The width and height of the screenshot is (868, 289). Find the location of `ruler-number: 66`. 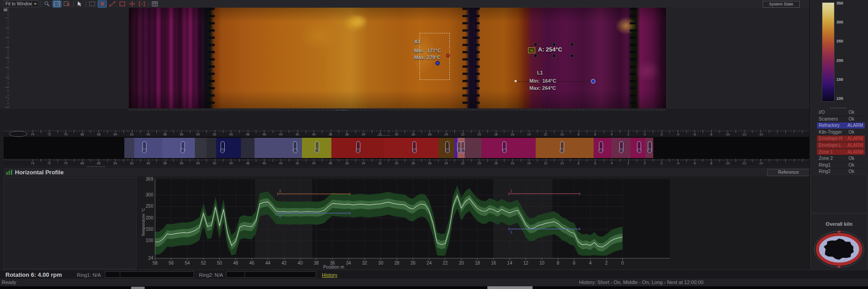

ruler-number: 66 is located at coordinates (99, 163).